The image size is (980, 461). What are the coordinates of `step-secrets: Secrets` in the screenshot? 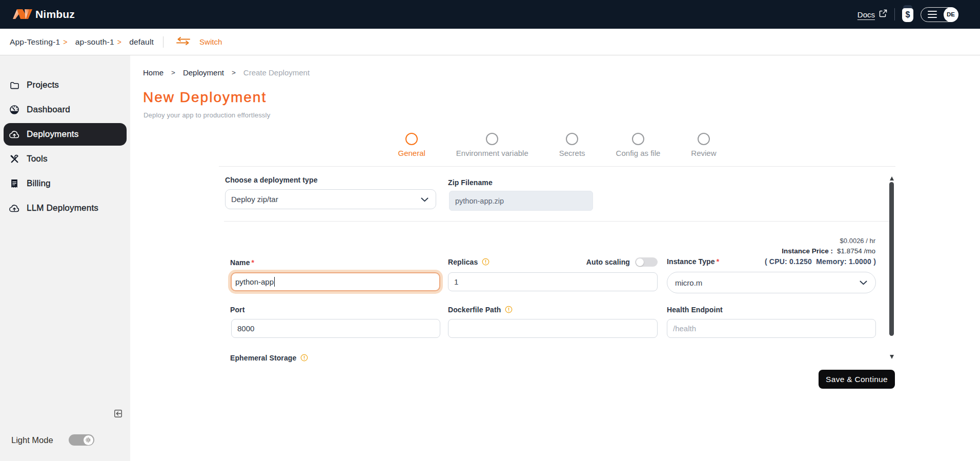 It's located at (572, 145).